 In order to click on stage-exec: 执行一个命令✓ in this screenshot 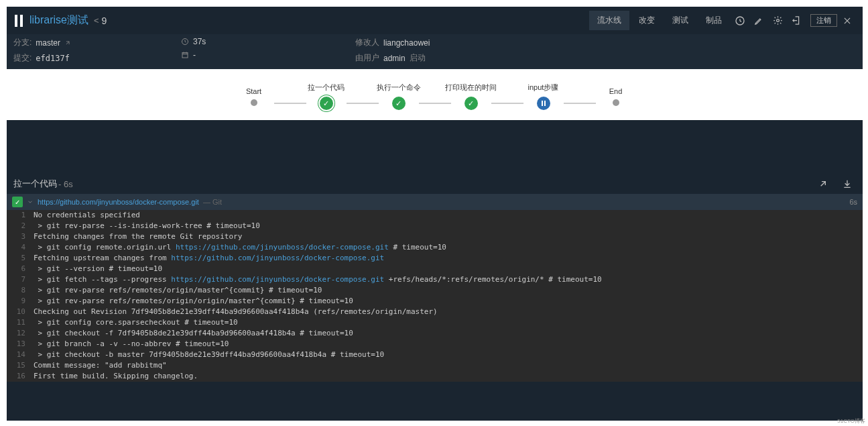, I will do `click(399, 97)`.